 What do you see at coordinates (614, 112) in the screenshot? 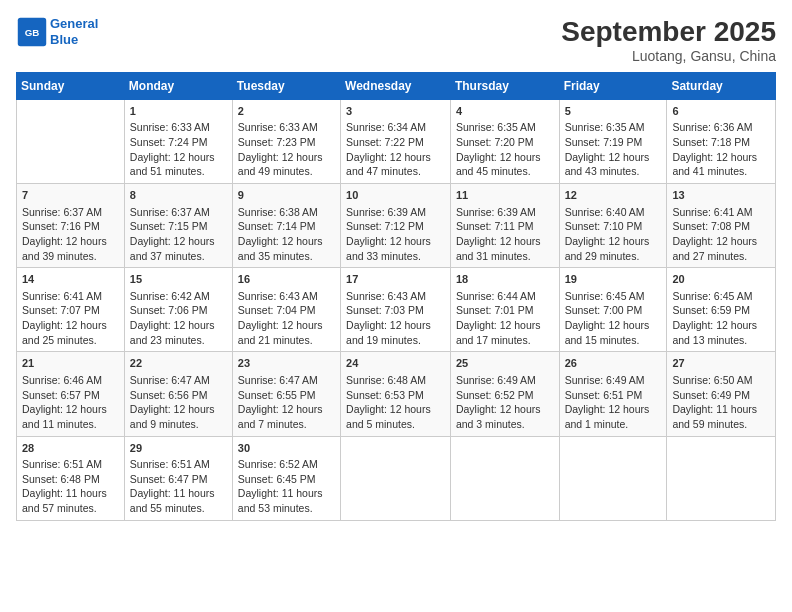
I see `day-number: 5` at bounding box center [614, 112].